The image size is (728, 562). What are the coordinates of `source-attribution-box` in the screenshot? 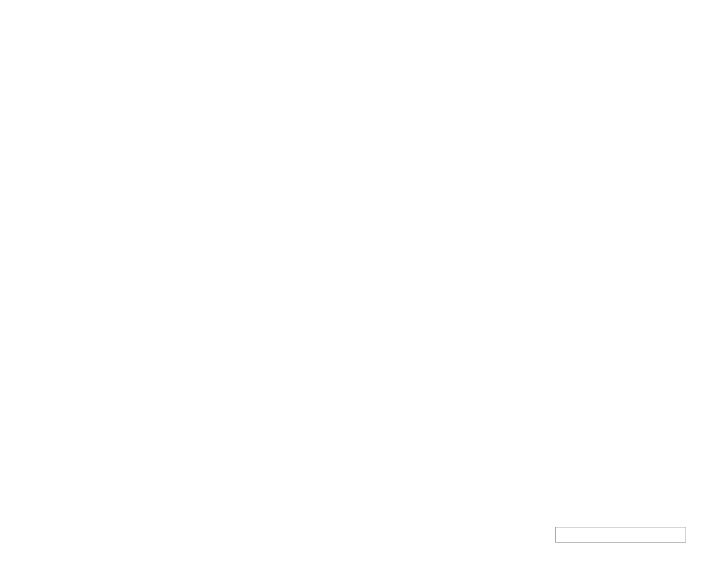 It's located at (621, 535).